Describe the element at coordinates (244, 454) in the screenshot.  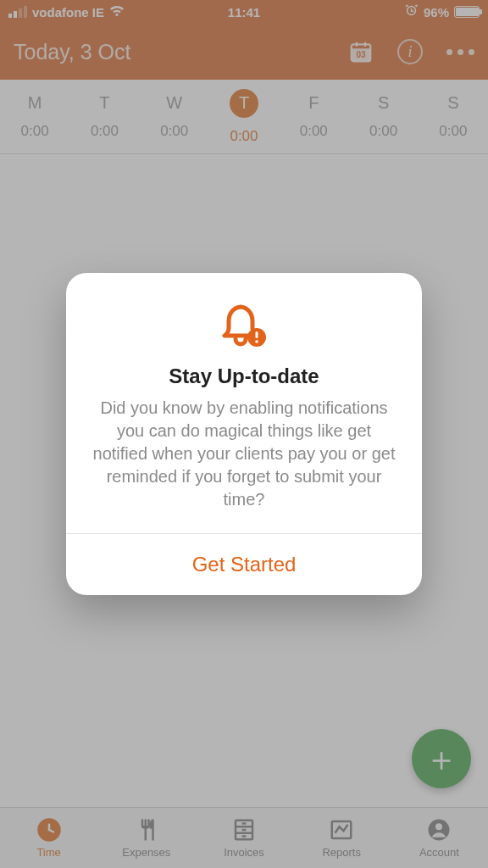
I see `modal-body-text: Did you know by enabling notifications y…` at that location.